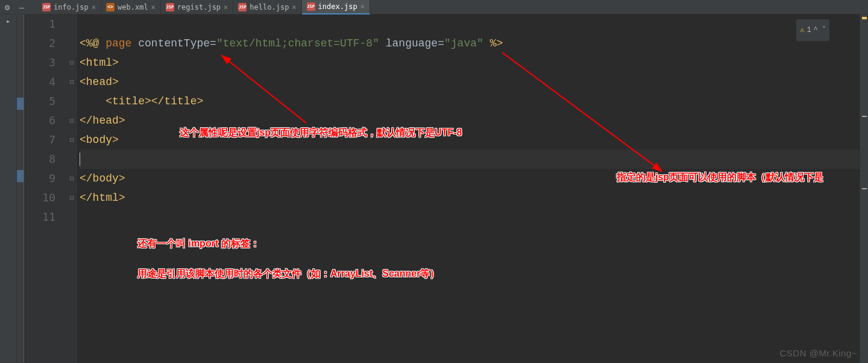 This screenshot has width=868, height=363. I want to click on line-number: 10, so click(40, 198).